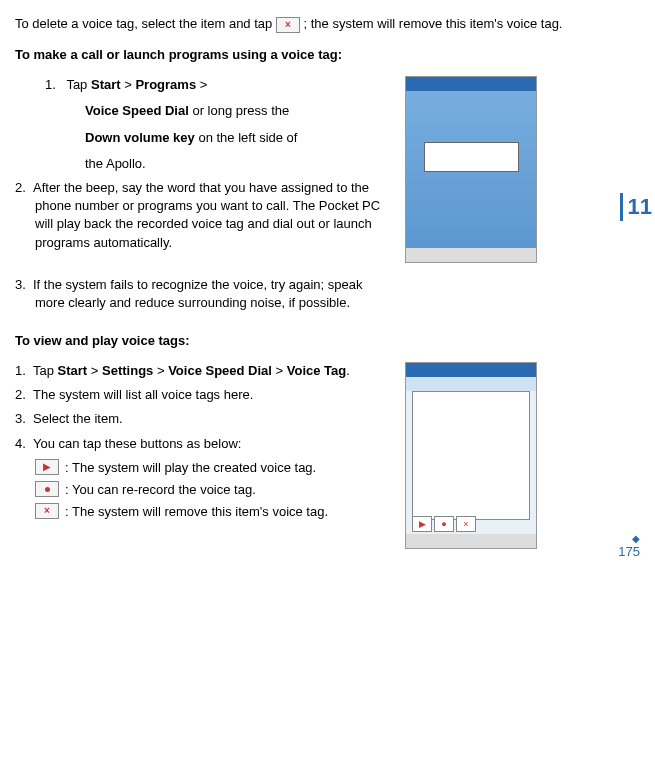 This screenshot has width=655, height=776. Describe the element at coordinates (215, 124) in the screenshot. I see `step1: 1. Tap Start > Programs > Voice Speed Di…` at that location.